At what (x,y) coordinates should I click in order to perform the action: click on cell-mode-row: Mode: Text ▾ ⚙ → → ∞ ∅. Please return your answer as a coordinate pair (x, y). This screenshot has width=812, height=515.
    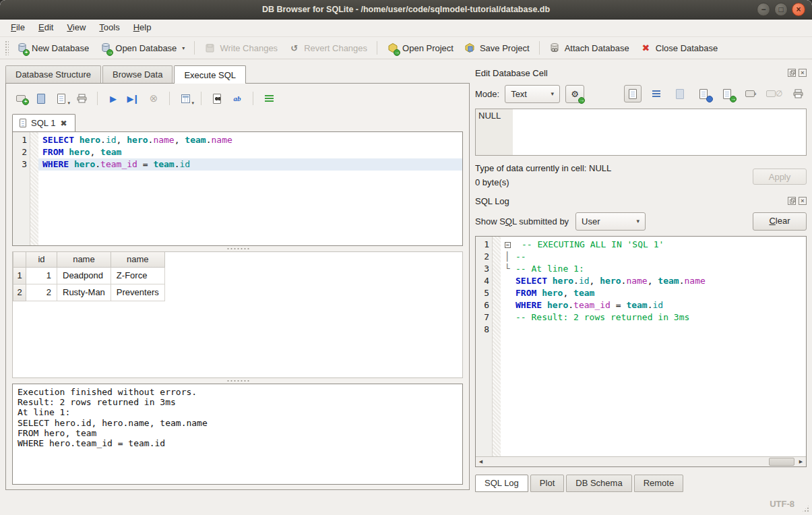
    Looking at the image, I should click on (641, 94).